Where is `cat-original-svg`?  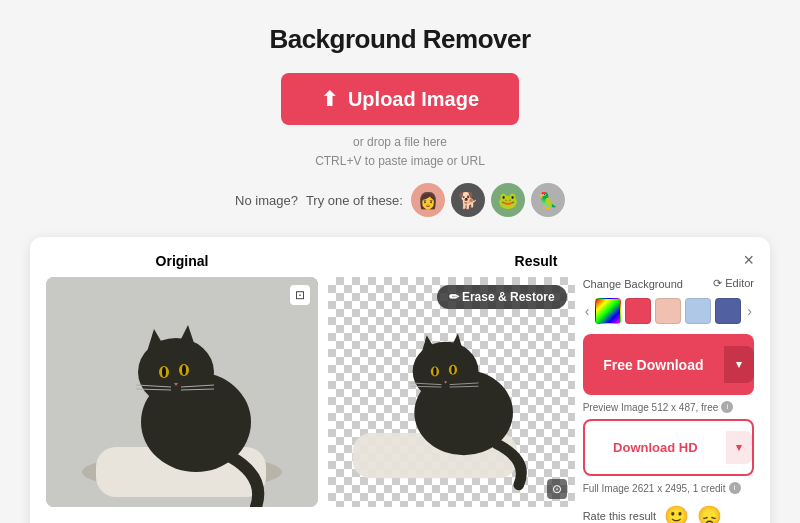 cat-original-svg is located at coordinates (182, 392).